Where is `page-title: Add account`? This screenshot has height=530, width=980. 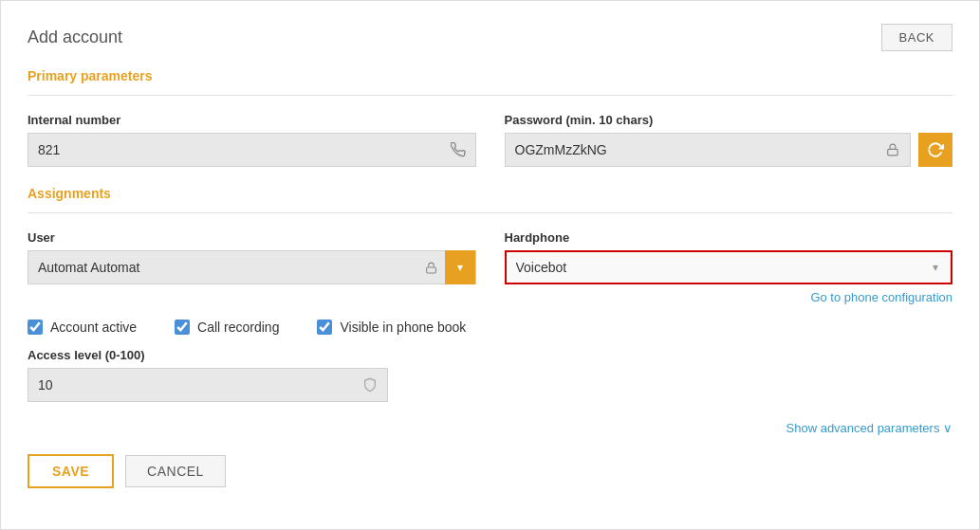
page-title: Add account is located at coordinates (75, 38).